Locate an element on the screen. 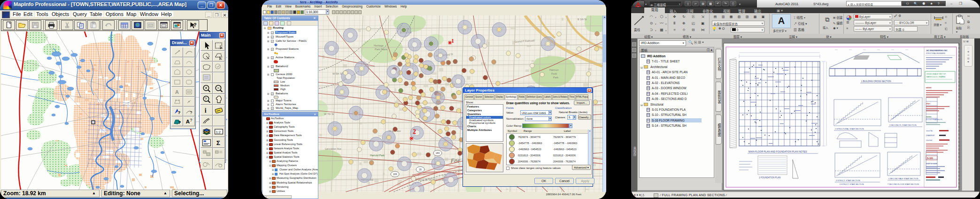 The width and height of the screenshot is (980, 199). svg-text: 1 BUILDING CROSS SECTION is located at coordinates (876, 82).